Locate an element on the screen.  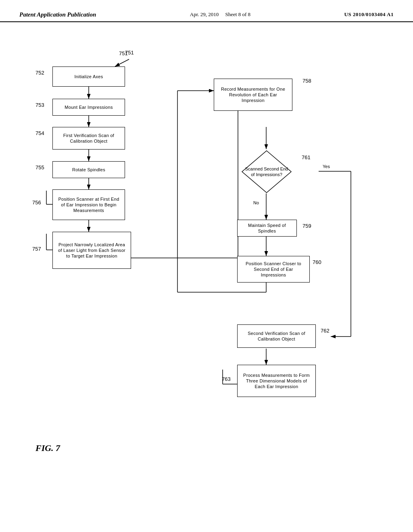
box-763-label: Process Measurements to Form Three Dimen… is located at coordinates (277, 381).